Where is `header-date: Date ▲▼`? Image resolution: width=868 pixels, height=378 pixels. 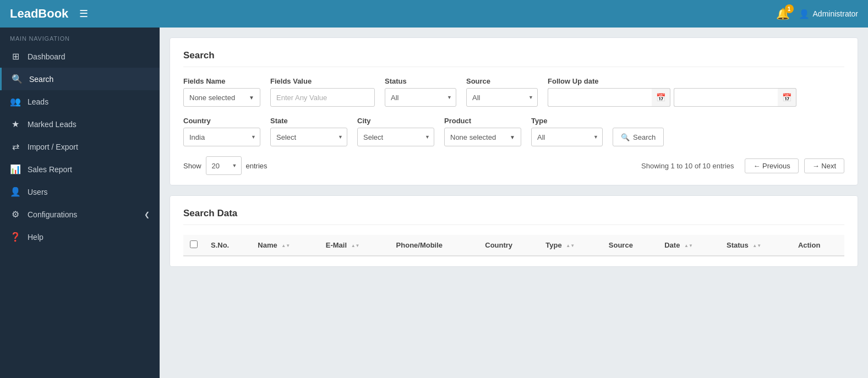
header-date: Date ▲▼ is located at coordinates (689, 245).